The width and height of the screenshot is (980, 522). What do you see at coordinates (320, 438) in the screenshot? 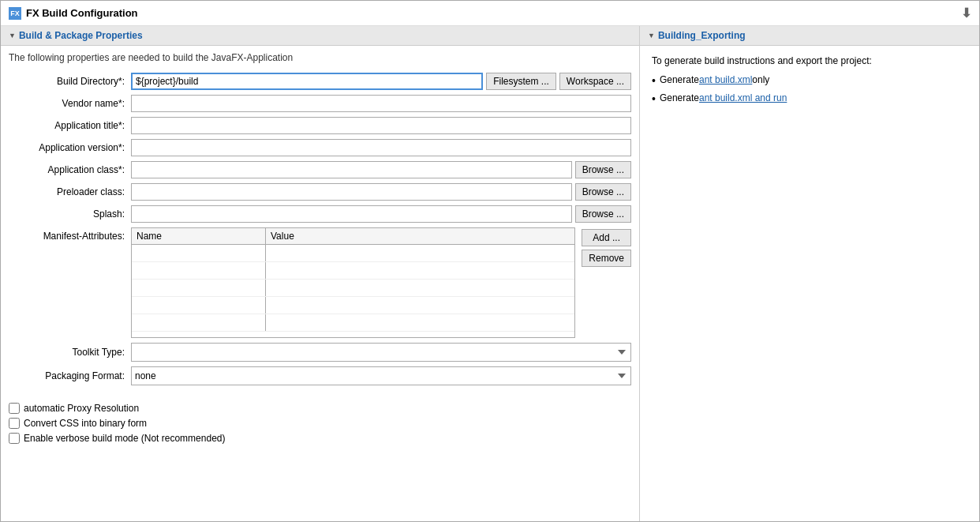
I see `checkbox-verbose-row: Enable verbose build mode (Not recommend…` at bounding box center [320, 438].